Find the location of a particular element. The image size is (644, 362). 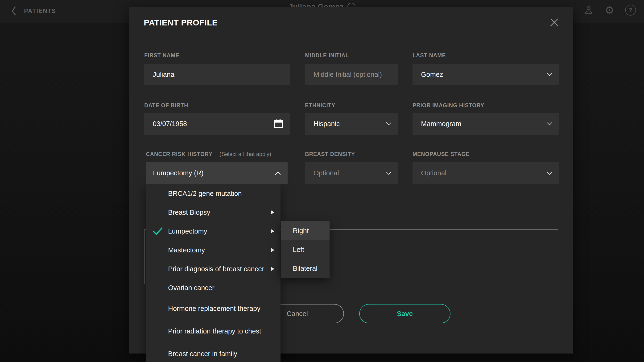

modal-title: PATIENT PROFILE is located at coordinates (180, 22).